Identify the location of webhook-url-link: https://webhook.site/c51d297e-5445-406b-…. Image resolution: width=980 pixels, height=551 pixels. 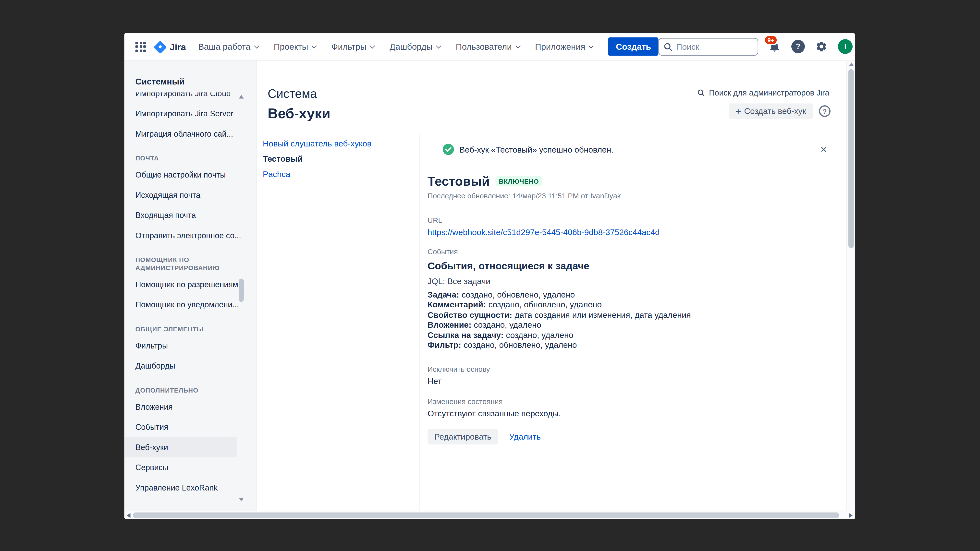
(544, 233).